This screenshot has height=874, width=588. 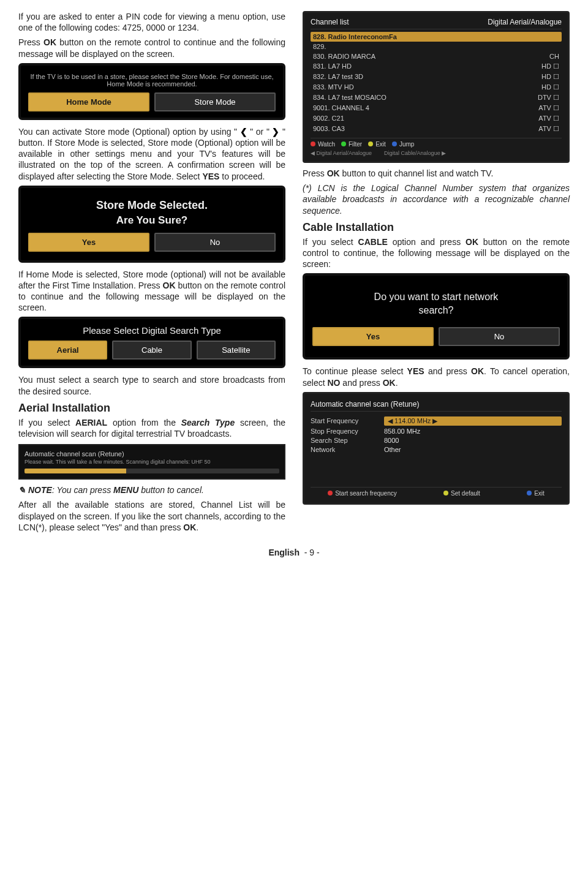 What do you see at coordinates (152, 408) in the screenshot?
I see `aerial-installation-heading: Aerial Installation` at bounding box center [152, 408].